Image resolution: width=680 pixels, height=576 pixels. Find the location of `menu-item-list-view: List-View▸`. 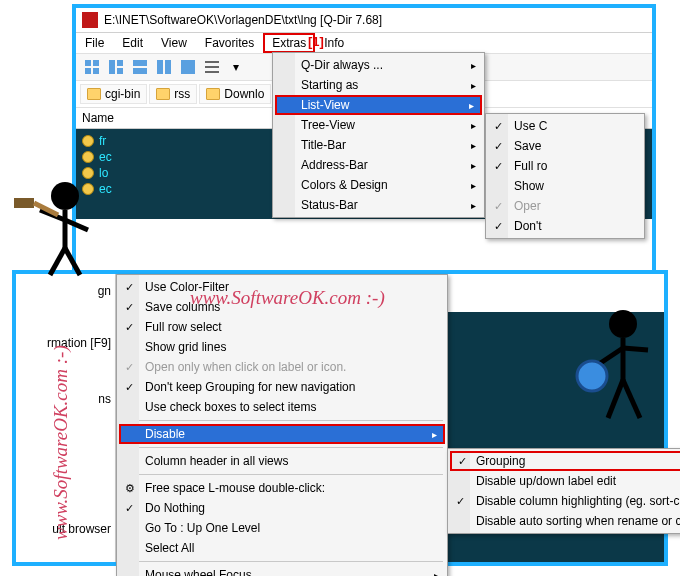

menu-item-list-view: List-View▸ is located at coordinates (378, 105).